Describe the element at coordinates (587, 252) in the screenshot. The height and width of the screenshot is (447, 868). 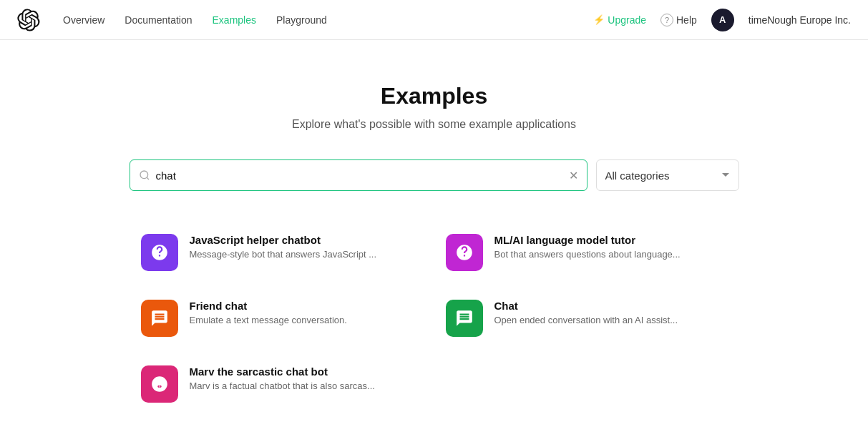
I see `result-item-ml-tutor: ML/AI language model tutor Bot that answ…` at that location.